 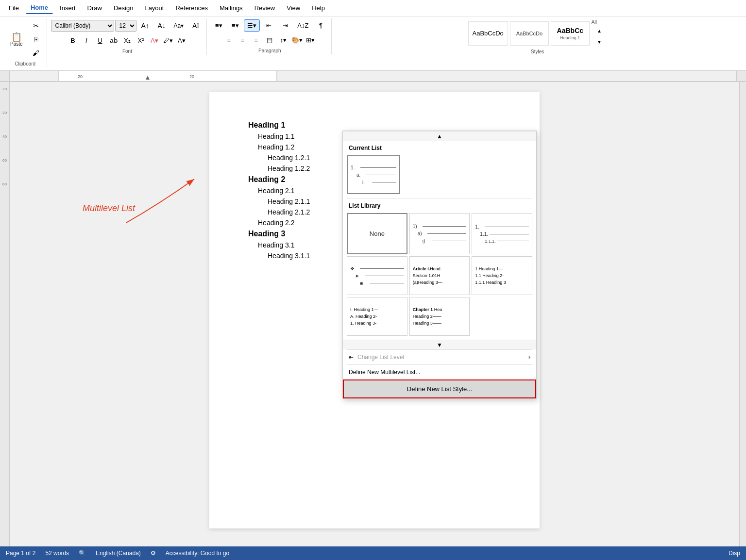 I want to click on styles-scroll-down: ▼, so click(x=599, y=42).